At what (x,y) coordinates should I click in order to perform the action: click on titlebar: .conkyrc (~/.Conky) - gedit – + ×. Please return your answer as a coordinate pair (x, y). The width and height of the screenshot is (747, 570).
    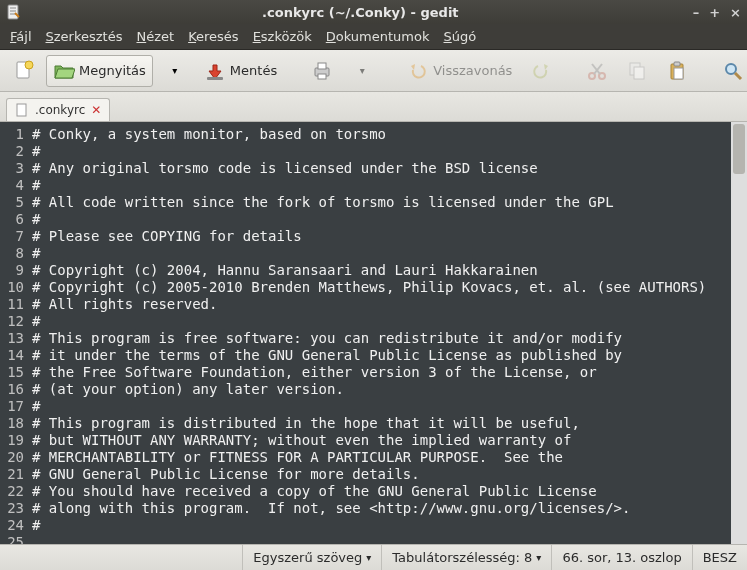
    Looking at the image, I should click on (374, 12).